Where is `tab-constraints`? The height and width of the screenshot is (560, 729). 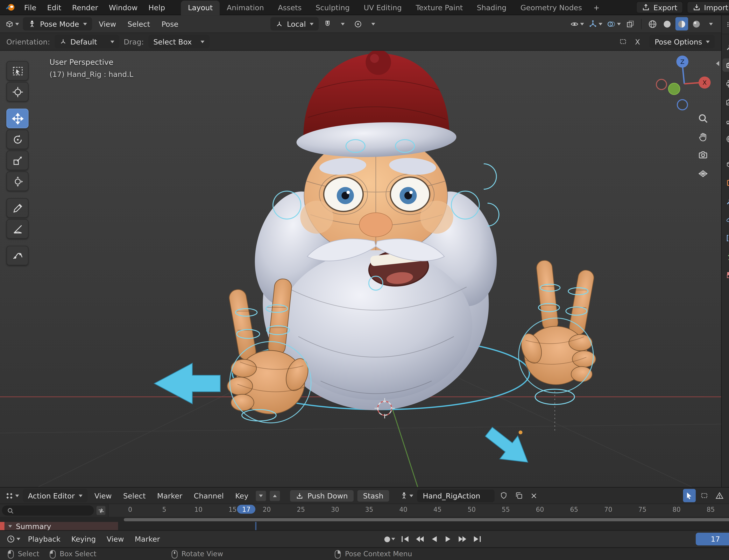 tab-constraints is located at coordinates (726, 238).